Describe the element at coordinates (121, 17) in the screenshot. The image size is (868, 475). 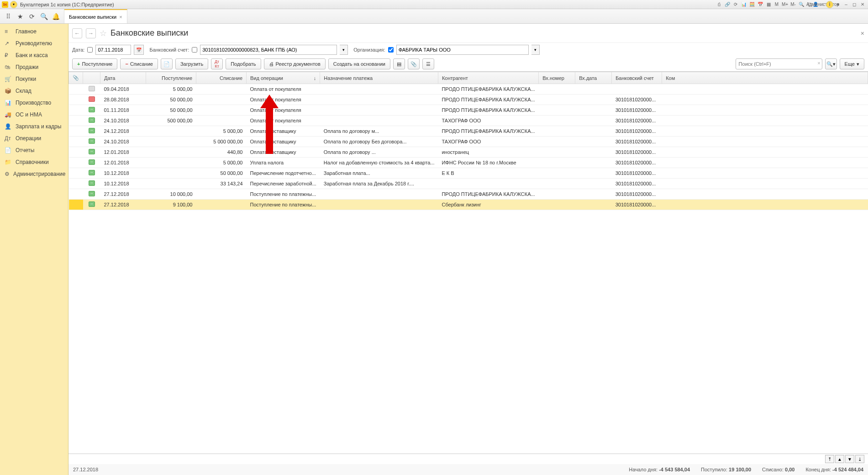
I see `tab-close-icon: ×` at that location.